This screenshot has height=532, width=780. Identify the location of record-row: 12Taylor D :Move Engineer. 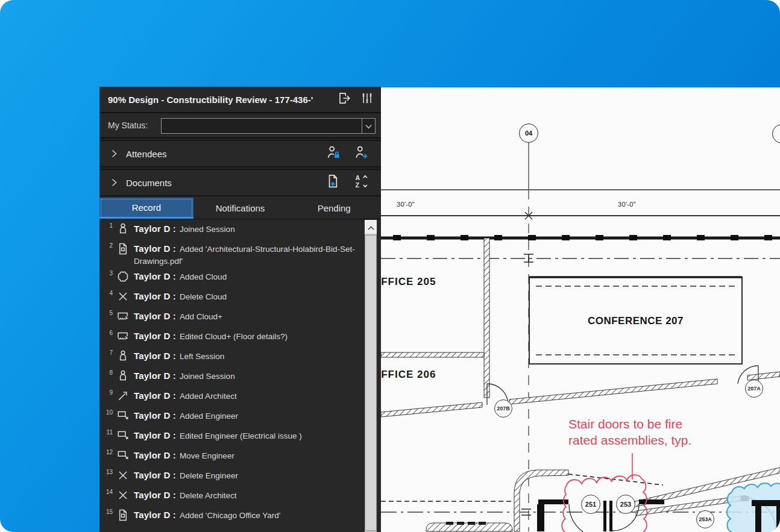
(240, 457).